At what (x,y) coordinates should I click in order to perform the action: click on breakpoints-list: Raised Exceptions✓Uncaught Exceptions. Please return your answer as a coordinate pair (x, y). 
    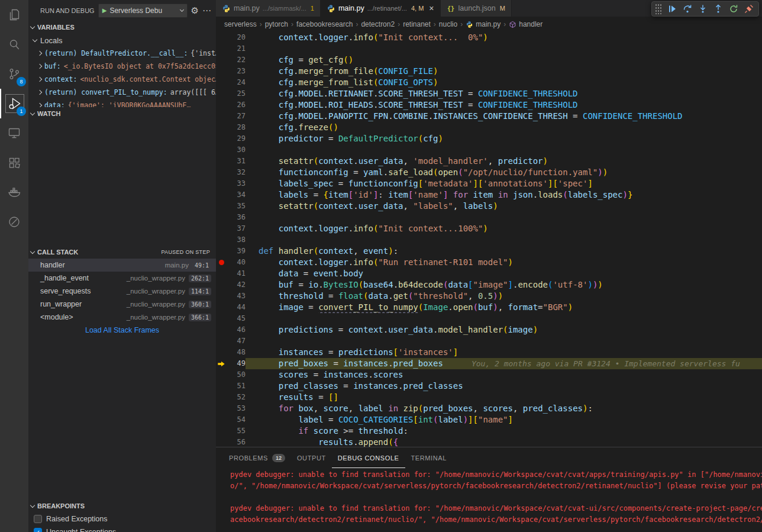
    Looking at the image, I should click on (122, 522).